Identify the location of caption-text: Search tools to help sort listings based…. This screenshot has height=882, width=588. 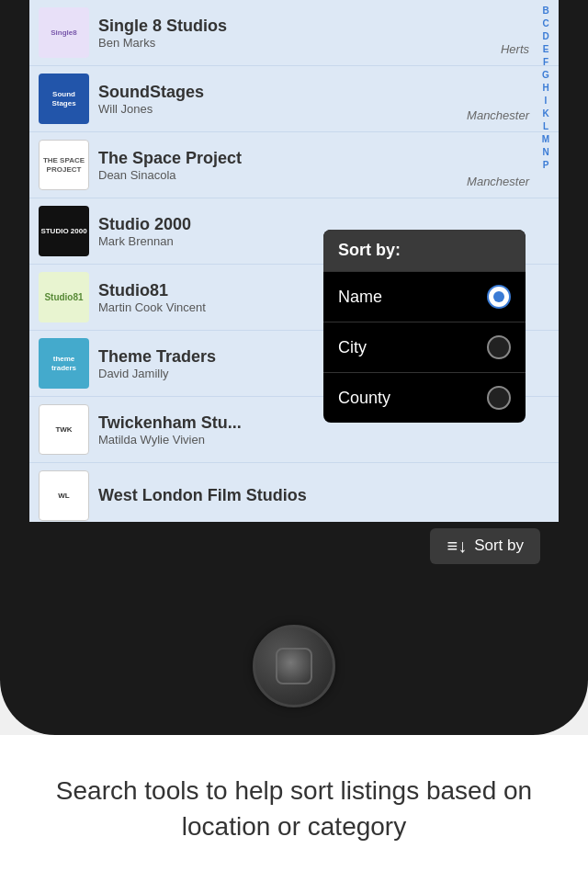
(294, 808).